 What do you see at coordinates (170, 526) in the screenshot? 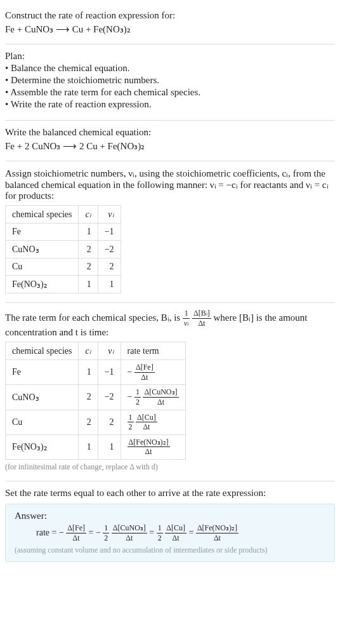
I see `final-section: Set the rate terms equal to each other t…` at bounding box center [170, 526].